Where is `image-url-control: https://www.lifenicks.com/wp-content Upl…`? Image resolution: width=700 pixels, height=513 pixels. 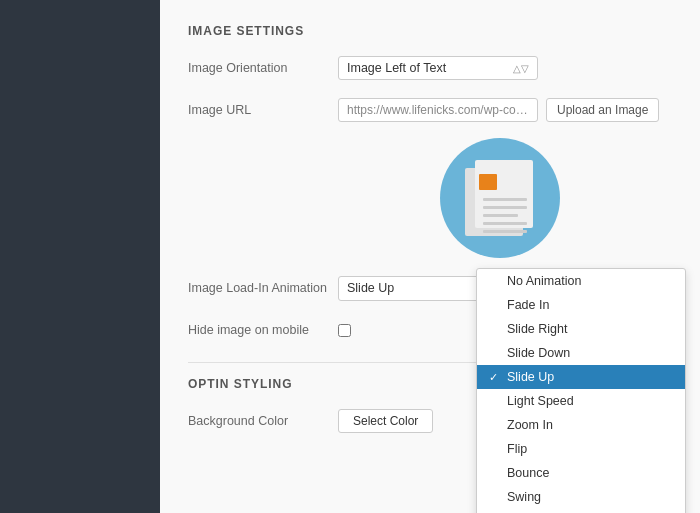
image-url-control: https://www.lifenicks.com/wp-content Upl… is located at coordinates (505, 110).